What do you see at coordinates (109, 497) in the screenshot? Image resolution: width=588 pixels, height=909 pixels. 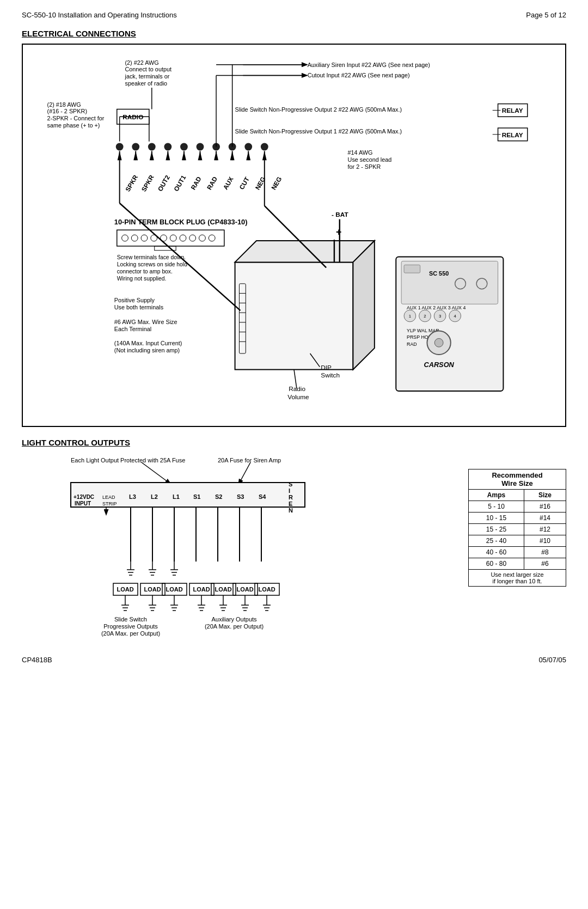 I see `svg-text: LEAD` at bounding box center [109, 497].